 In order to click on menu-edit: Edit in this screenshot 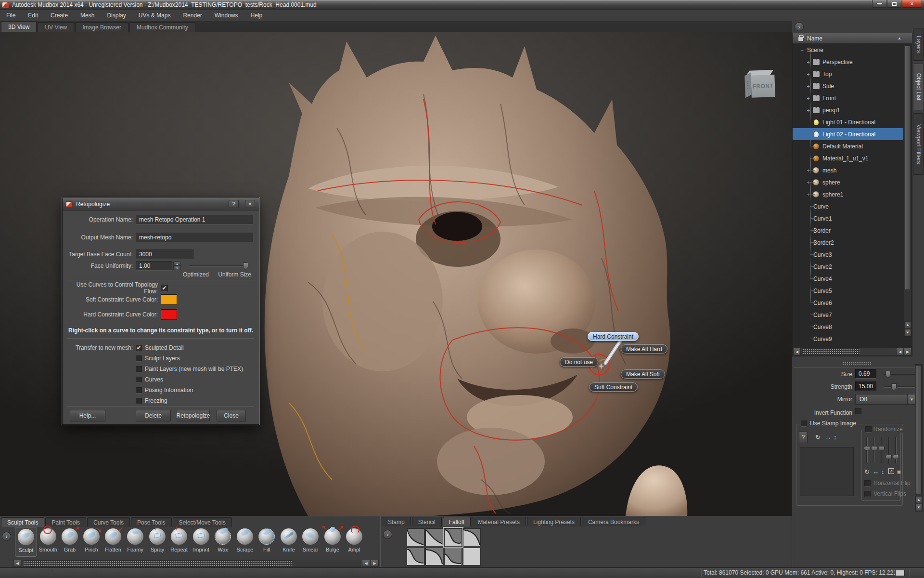, I will do `click(33, 15)`.